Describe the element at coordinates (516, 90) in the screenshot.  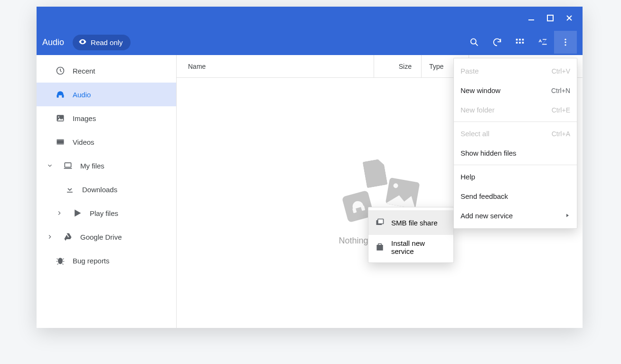
I see `menu-new-window: New window Ctrl+N` at that location.